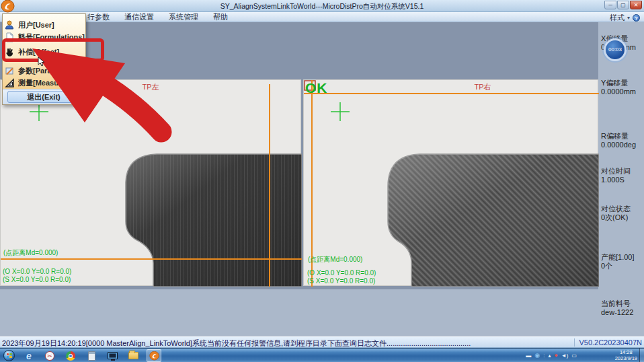 The width and height of the screenshot is (644, 362). Describe the element at coordinates (29, 355) in the screenshot. I see `taskbar-ie-icon: e` at that location.